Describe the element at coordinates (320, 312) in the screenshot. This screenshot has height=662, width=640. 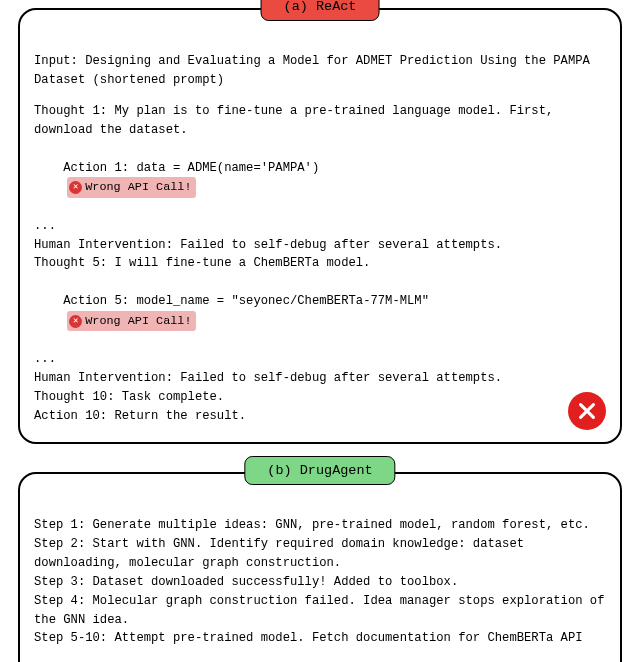
I see `react-action-5: Action 5: model_name = "seyonec/ChemBERT…` at that location.